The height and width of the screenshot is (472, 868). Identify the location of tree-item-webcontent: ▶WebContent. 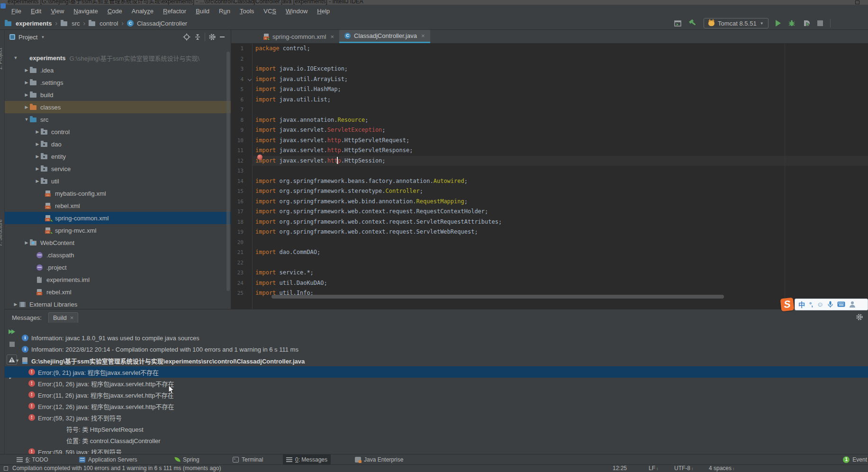
(118, 243).